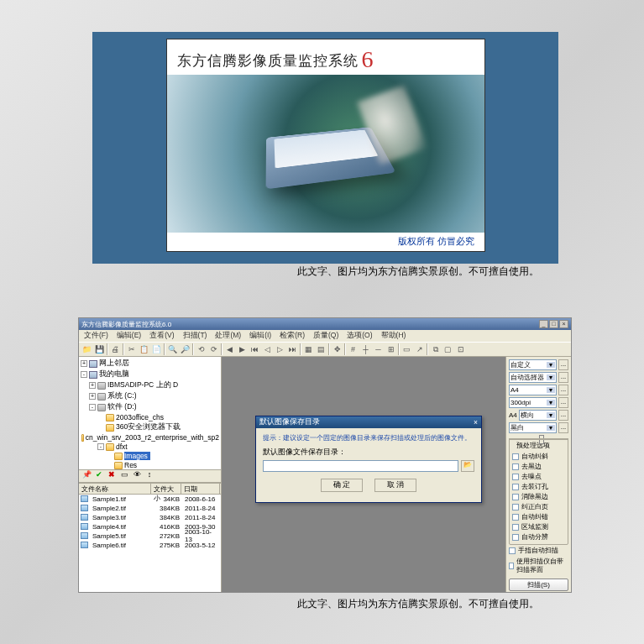  Describe the element at coordinates (149, 475) in the screenshot. I see `sort-icon: ↕` at that location.